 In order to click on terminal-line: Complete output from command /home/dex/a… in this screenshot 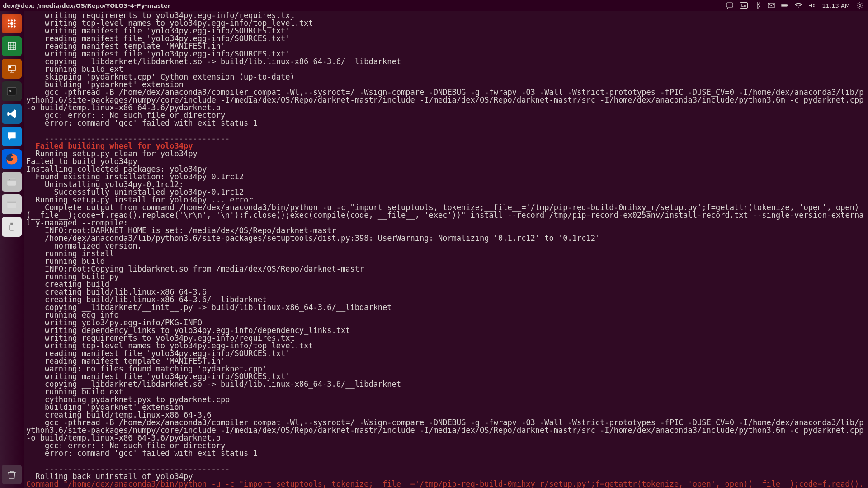, I will do `click(447, 215)`.